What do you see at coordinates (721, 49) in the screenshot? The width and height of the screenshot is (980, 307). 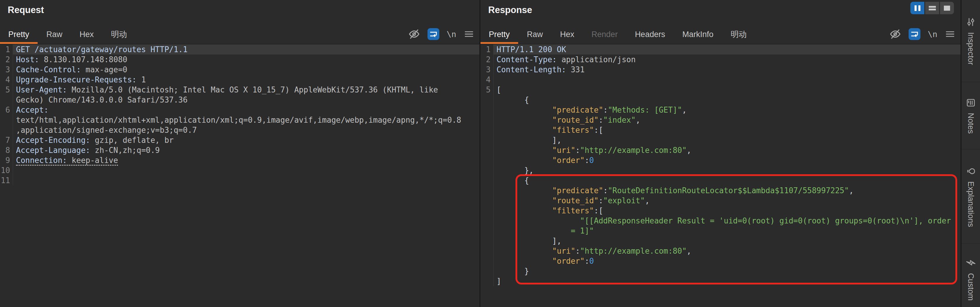 I see `code-line: 1HTTP/1.1 200 OK` at bounding box center [721, 49].